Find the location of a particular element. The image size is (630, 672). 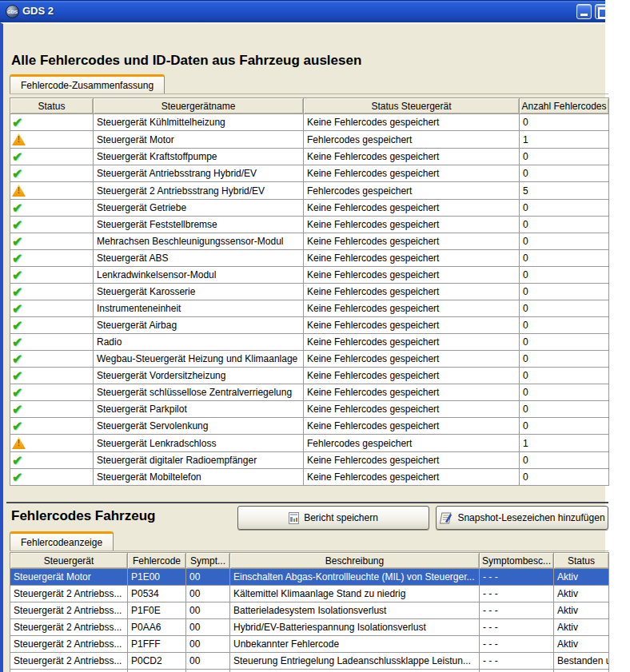

maximize-button is located at coordinates (600, 11).